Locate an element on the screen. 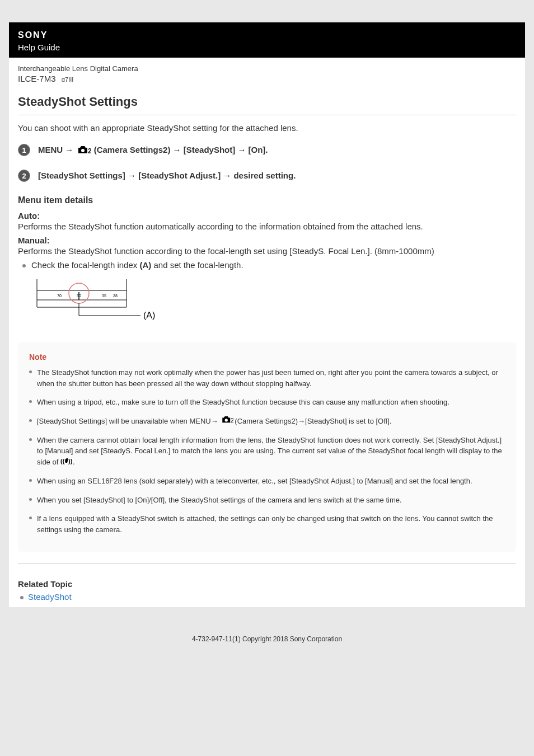 Image resolution: width=534 pixels, height=756 pixels. step-1: 1 MENU → 2 (Camera Settings2) → [SteadyS… is located at coordinates (267, 150).